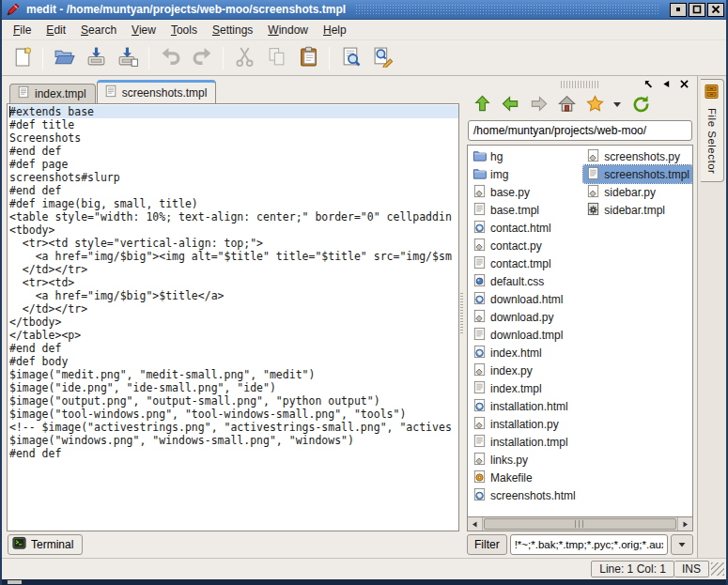  Describe the element at coordinates (382, 58) in the screenshot. I see `replace-button` at that location.